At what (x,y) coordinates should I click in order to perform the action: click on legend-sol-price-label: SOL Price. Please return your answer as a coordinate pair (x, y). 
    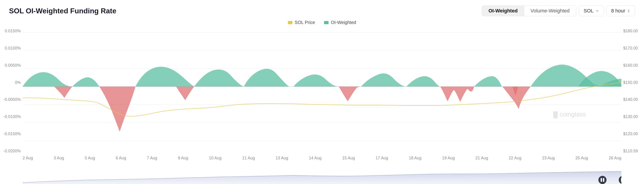
    Looking at the image, I should click on (305, 23).